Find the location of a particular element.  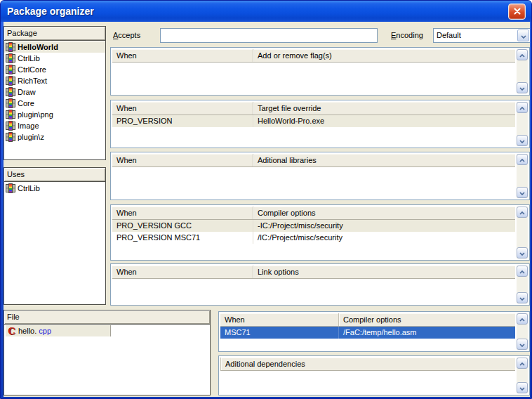

when-table-flags: WhenAdd or remove flag(s) is located at coordinates (320, 72).